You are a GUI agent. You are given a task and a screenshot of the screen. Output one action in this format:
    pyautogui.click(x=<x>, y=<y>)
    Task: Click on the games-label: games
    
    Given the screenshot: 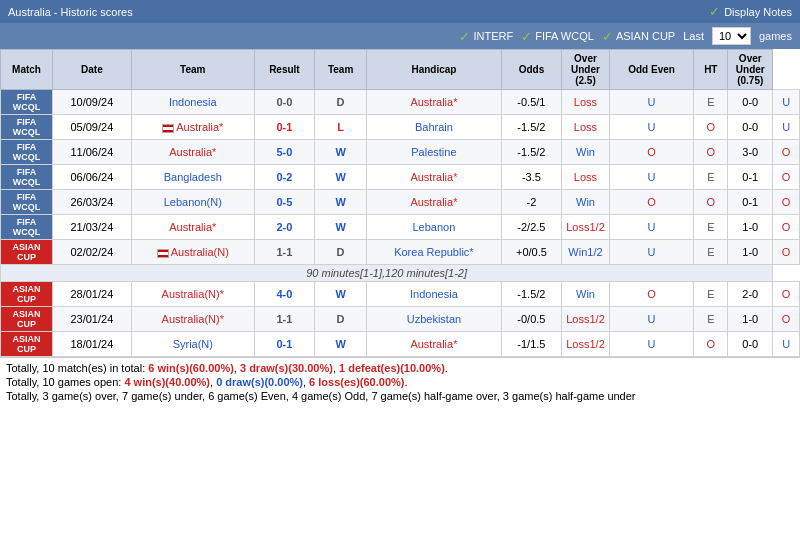 What is the action you would take?
    pyautogui.click(x=776, y=36)
    